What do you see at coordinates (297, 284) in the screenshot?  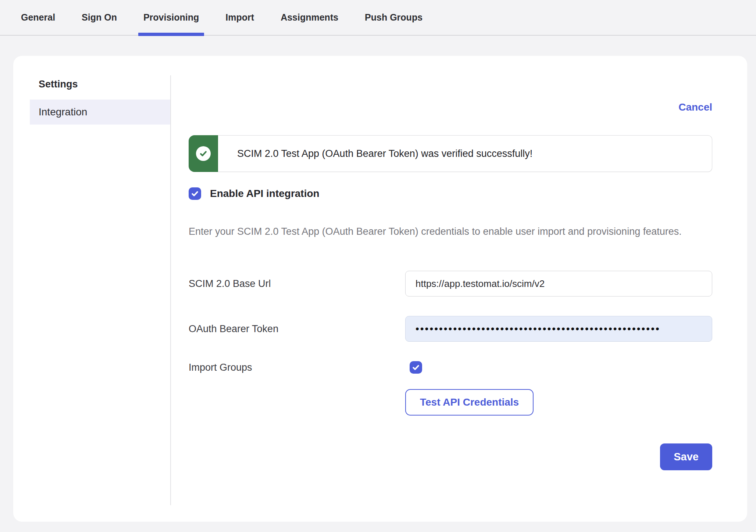 I see `base-url-label: SCIM 2.0 Base Url` at bounding box center [297, 284].